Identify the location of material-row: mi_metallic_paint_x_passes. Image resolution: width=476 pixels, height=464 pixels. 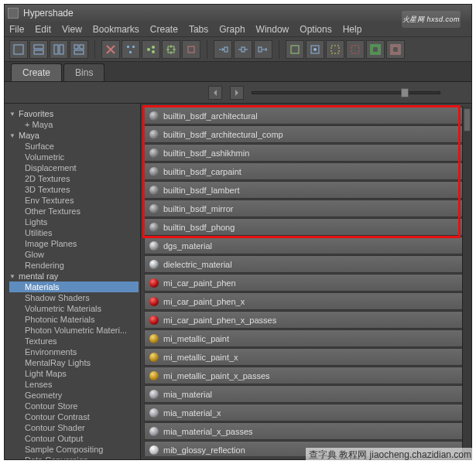
(306, 376).